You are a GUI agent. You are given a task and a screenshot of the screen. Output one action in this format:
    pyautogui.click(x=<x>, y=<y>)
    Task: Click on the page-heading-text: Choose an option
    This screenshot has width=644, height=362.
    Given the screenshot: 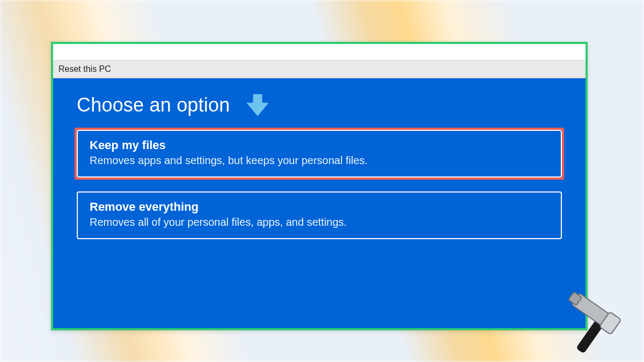 What is the action you would take?
    pyautogui.click(x=153, y=105)
    